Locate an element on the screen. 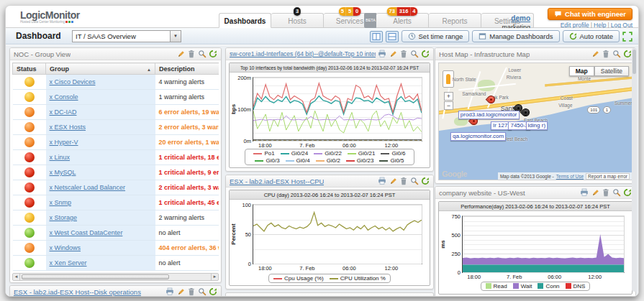  map-zoom-out-button: − is located at coordinates (449, 106).